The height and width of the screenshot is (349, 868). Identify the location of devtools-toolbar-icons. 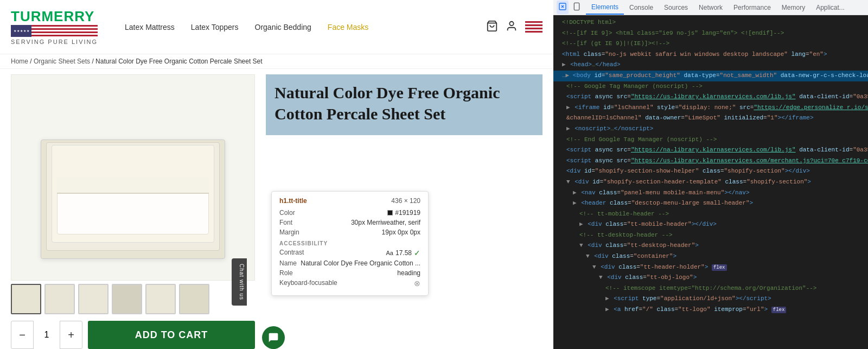
(570, 8).